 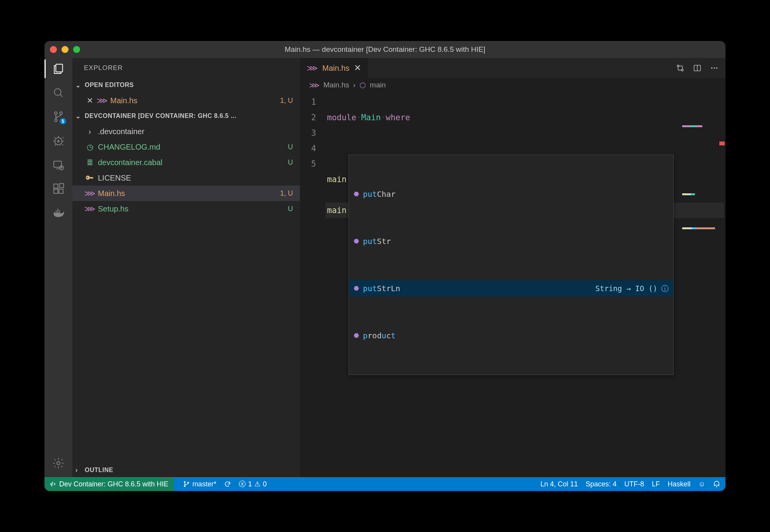 What do you see at coordinates (186, 101) in the screenshot?
I see `open-editor-item: ✕ ⋙ Main.hs 1, U` at bounding box center [186, 101].